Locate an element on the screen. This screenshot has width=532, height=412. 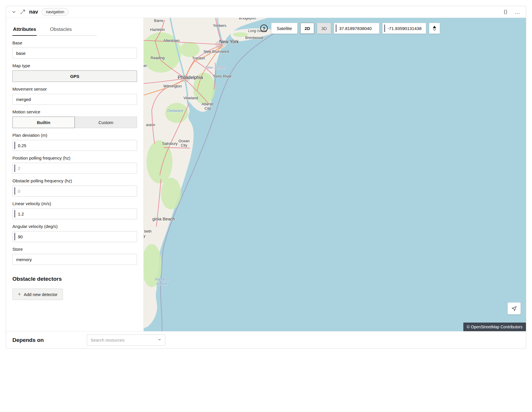
map-attribution: © OpenStreetMap Contributors is located at coordinates (494, 327).